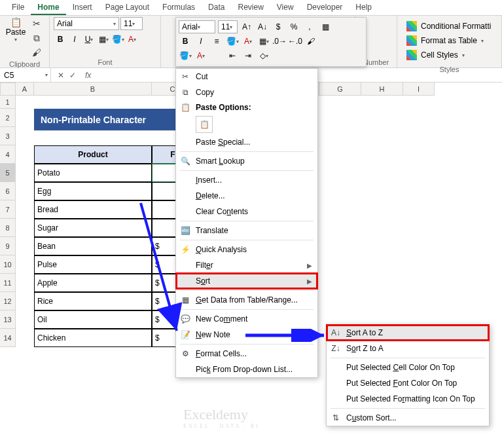 This screenshot has height=448, width=502. I want to click on ctx-filter: Filter▶, so click(247, 265).